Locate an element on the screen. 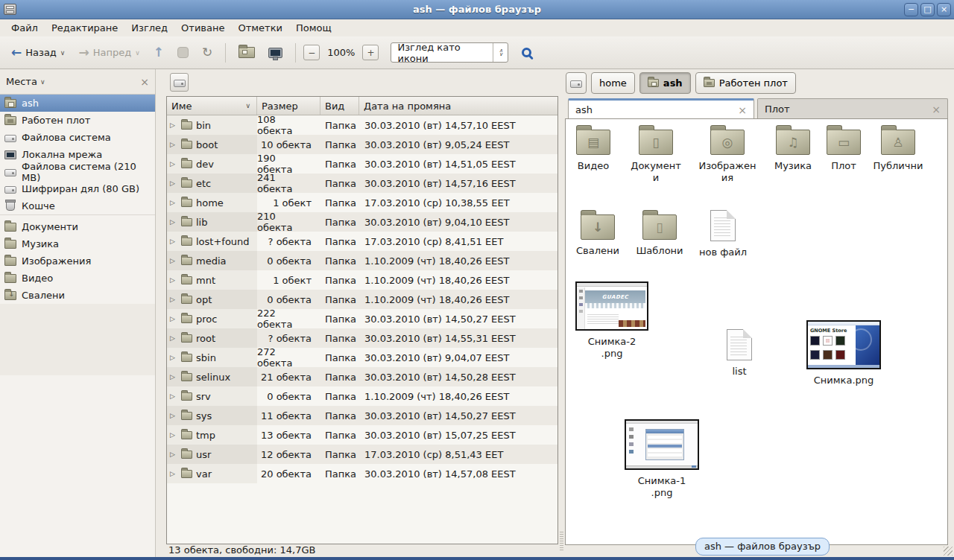  menu-go: Отиване is located at coordinates (203, 28).